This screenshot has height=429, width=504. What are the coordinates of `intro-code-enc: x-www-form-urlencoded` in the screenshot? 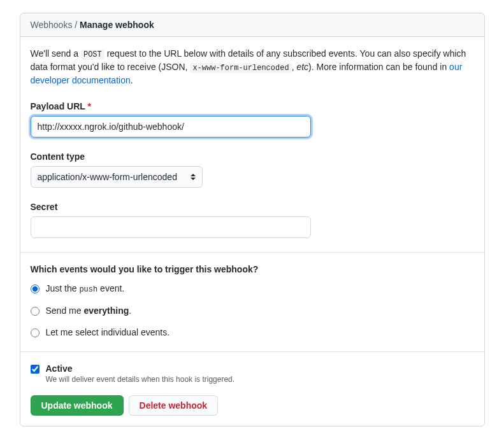 It's located at (241, 68).